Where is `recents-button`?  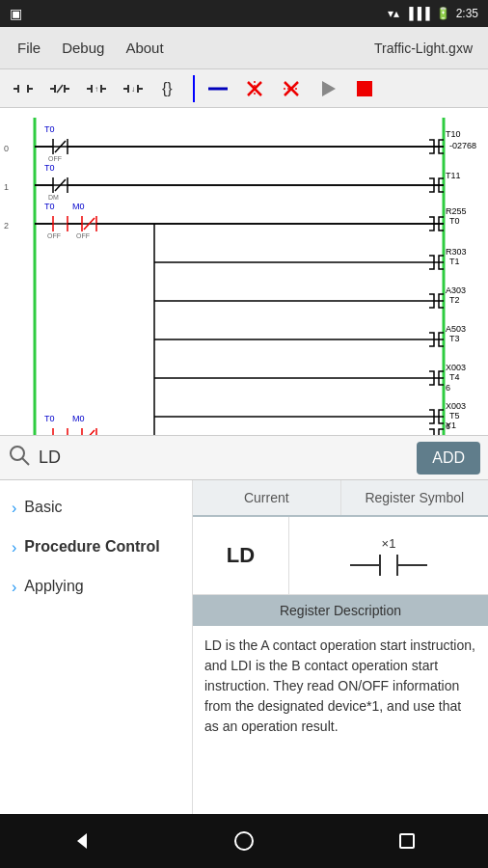 recents-button is located at coordinates (407, 841).